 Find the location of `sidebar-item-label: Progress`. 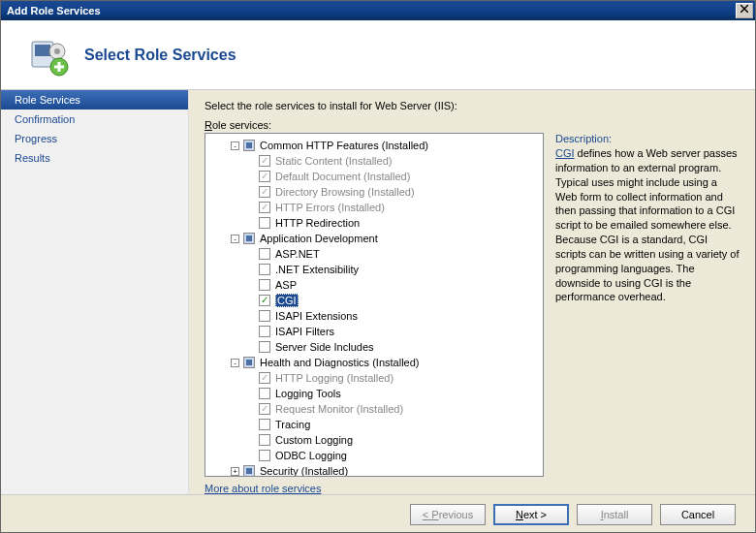

sidebar-item-label: Progress is located at coordinates (36, 139).